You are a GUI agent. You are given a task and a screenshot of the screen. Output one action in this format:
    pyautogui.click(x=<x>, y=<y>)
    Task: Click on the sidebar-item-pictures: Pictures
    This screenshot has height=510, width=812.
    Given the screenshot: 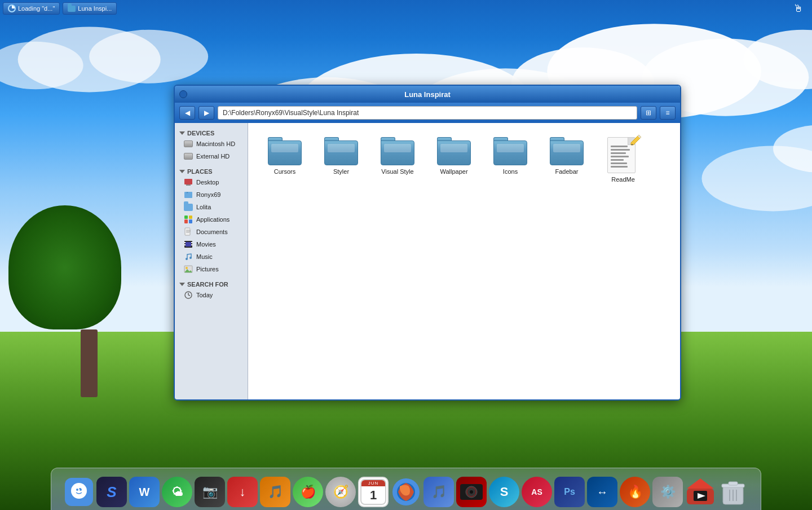 What is the action you would take?
    pyautogui.click(x=211, y=269)
    